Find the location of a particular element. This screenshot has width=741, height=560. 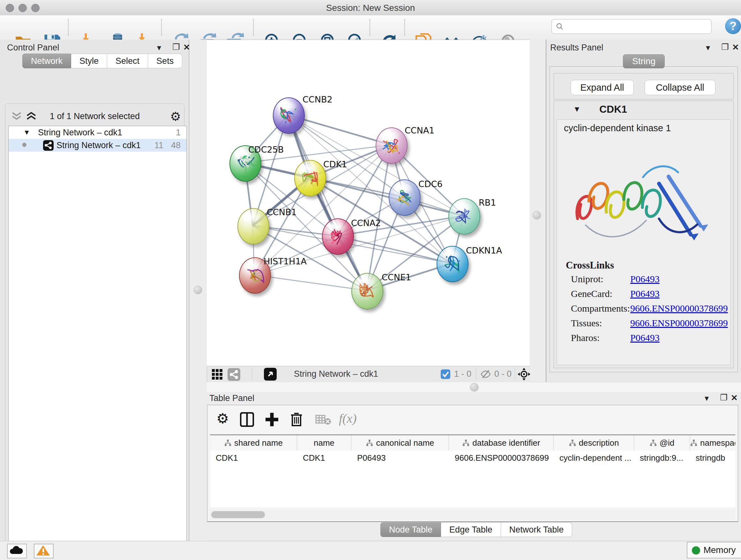

warnings-button is located at coordinates (44, 551).